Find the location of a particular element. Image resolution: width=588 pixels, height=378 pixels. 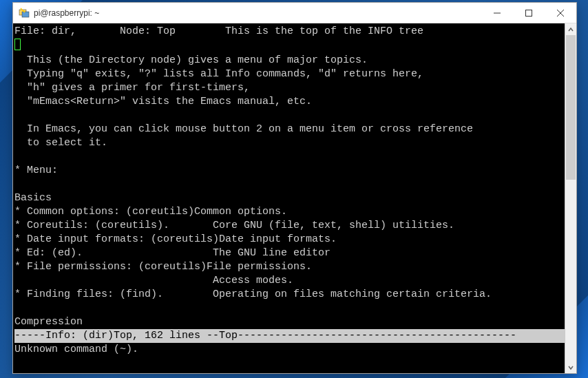

vertical-scrollbar is located at coordinates (570, 198).